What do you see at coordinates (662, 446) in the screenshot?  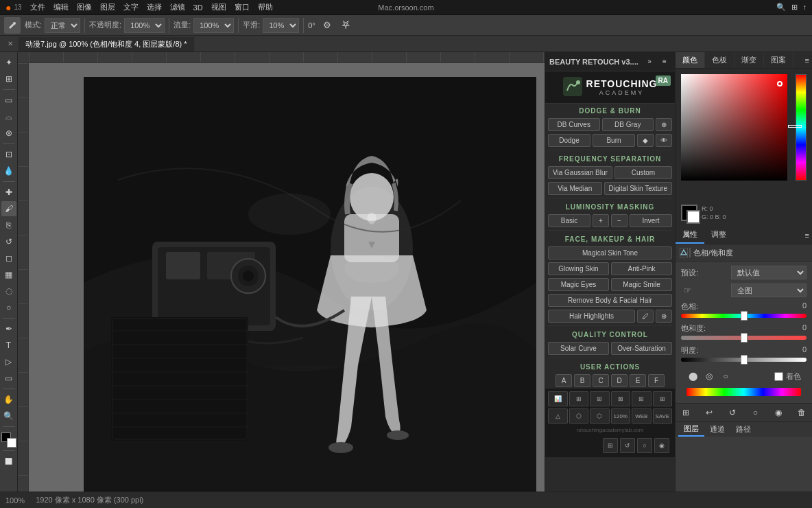 I see `panel-bottom-icon4: ◉` at bounding box center [662, 446].